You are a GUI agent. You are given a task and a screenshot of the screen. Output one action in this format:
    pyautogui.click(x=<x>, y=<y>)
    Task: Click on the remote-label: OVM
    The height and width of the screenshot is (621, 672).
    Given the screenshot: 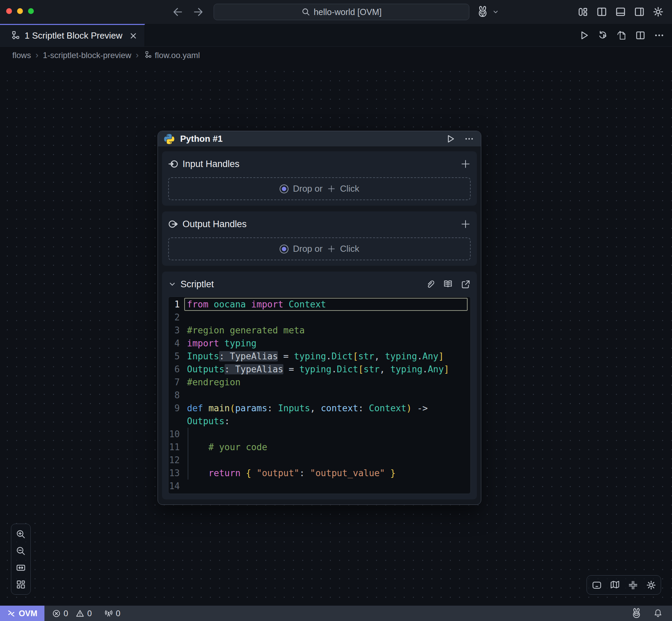 What is the action you would take?
    pyautogui.click(x=28, y=613)
    